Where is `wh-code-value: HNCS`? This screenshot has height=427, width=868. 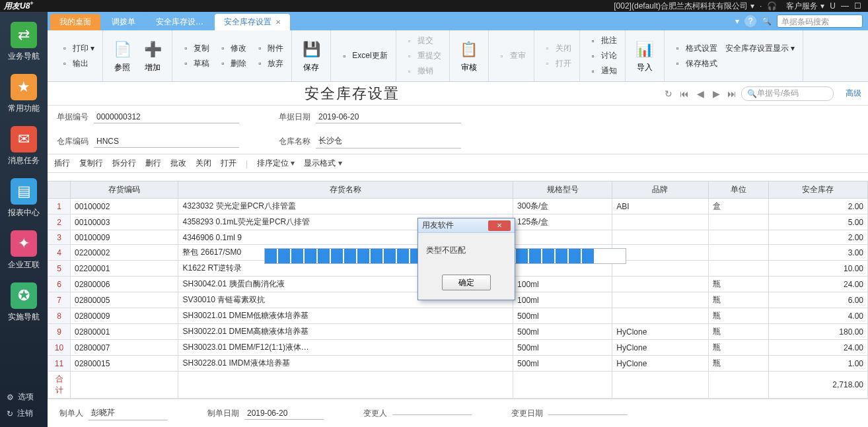
wh-code-value: HNCS is located at coordinates (166, 141).